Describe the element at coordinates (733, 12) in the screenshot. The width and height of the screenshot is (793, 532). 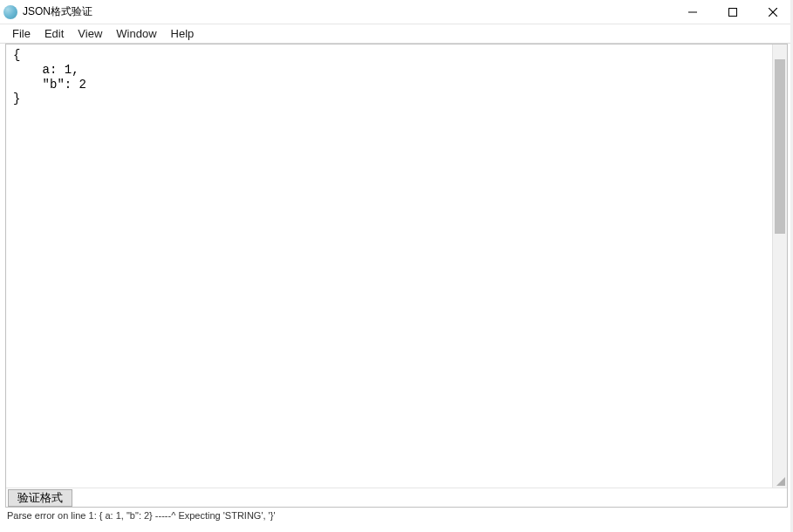
I see `maximize-button` at that location.